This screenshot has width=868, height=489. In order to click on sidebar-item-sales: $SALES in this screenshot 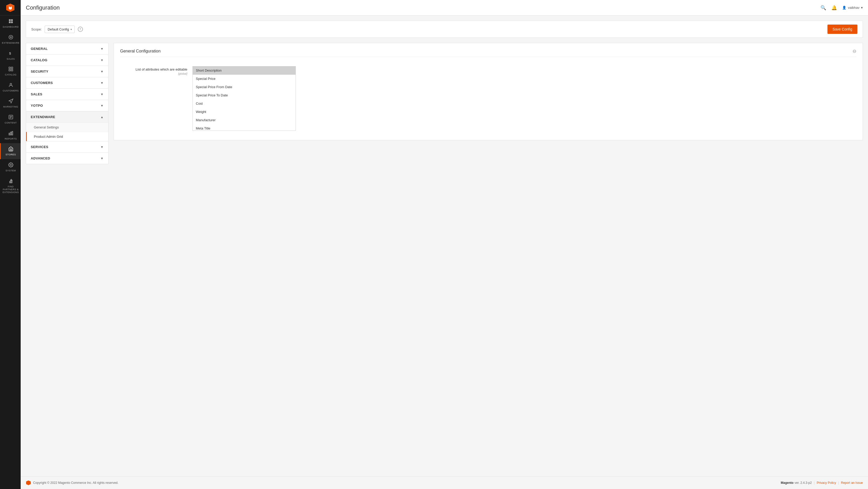, I will do `click(10, 56)`.